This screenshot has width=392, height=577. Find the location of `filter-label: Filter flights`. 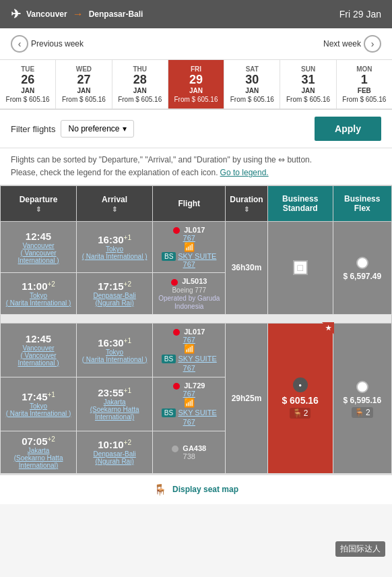

filter-label: Filter flights is located at coordinates (33, 129).